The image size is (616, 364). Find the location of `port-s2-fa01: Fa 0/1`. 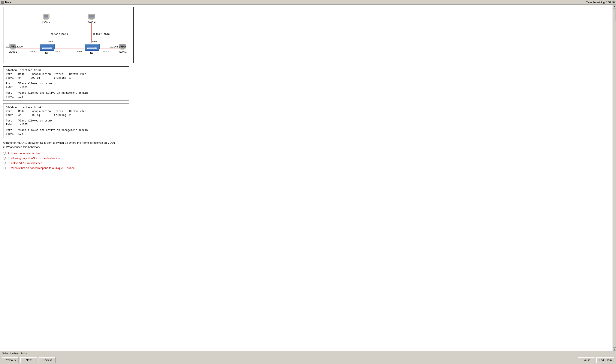

port-s2-fa01: Fa 0/1 is located at coordinates (80, 52).